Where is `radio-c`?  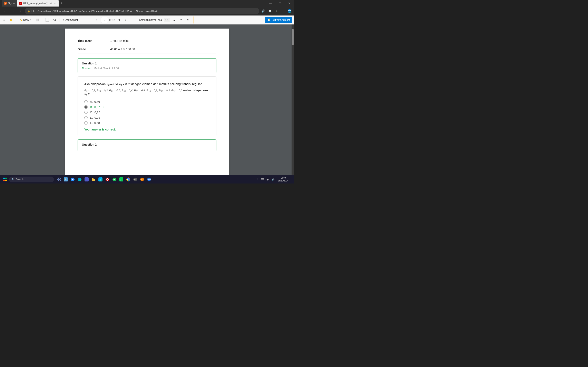
radio-c is located at coordinates (86, 112).